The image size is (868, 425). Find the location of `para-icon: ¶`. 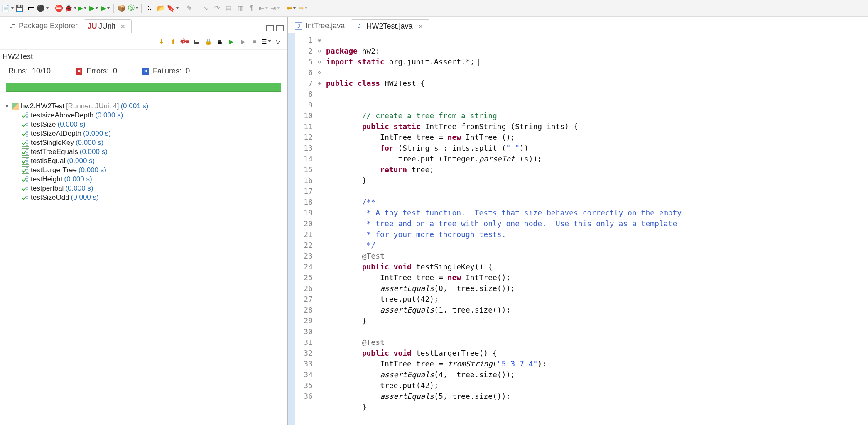

para-icon: ¶ is located at coordinates (252, 8).